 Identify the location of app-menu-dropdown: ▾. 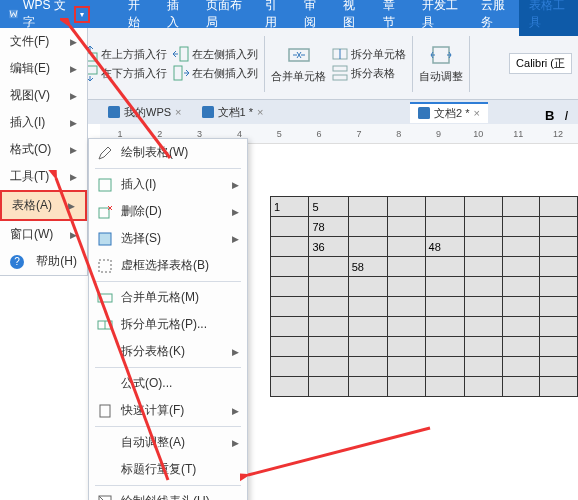
(82, 14).